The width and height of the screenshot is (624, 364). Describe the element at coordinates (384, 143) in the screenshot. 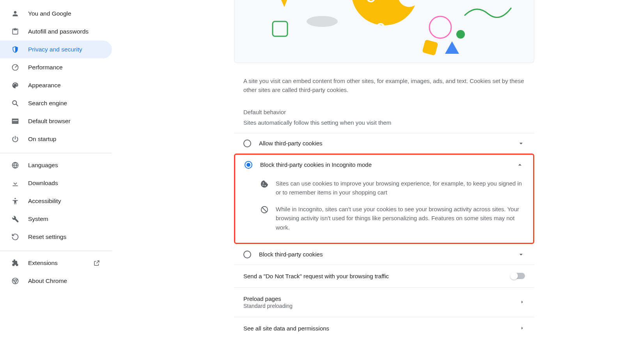

I see `option-allow-third-party: Allow third-party cookies` at that location.